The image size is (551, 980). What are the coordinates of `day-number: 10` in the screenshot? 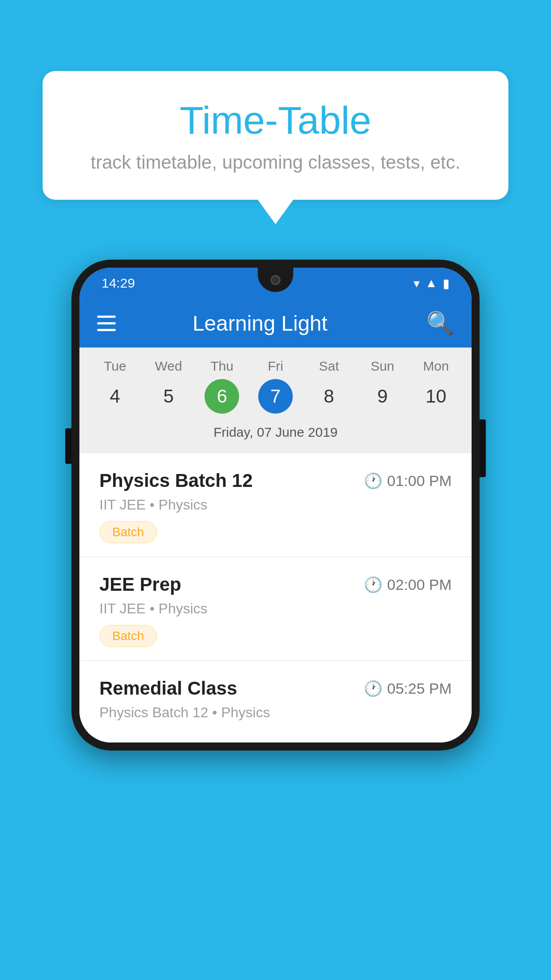 It's located at (436, 396).